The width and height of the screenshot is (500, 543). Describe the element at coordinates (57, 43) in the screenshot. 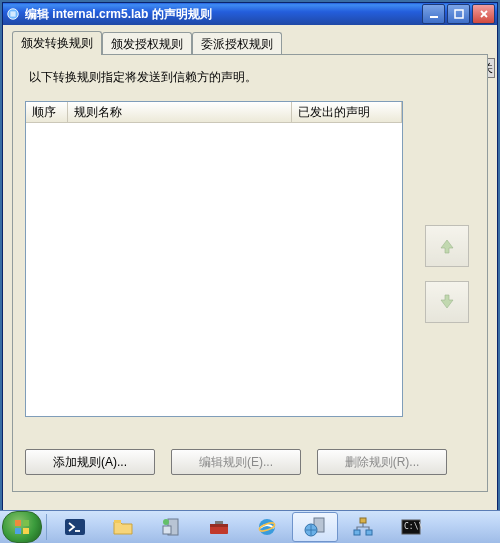

I see `tab-transform-rules: 颁发转换规则` at that location.